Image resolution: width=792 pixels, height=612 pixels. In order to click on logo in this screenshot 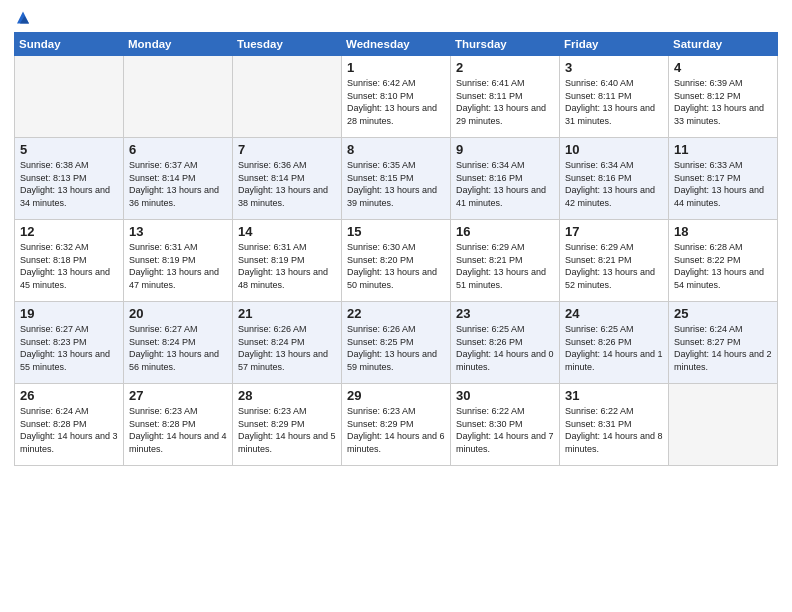, I will do `click(24, 19)`.